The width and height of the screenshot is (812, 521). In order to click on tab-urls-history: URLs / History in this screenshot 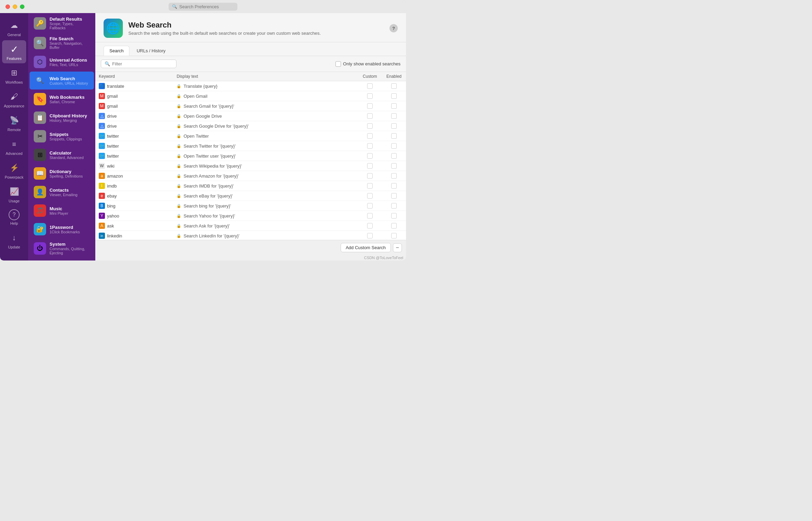, I will do `click(151, 51)`.